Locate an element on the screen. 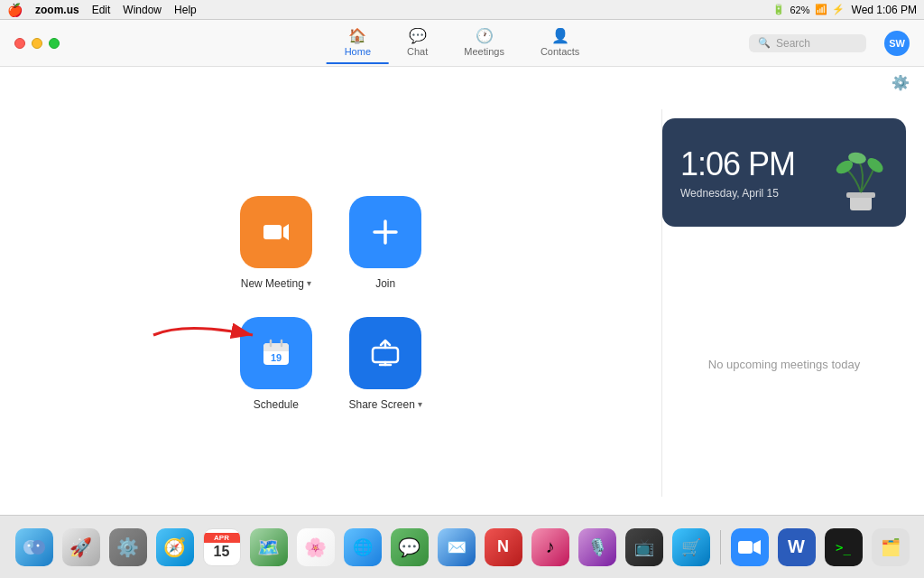  meetings-icon: 🕐 is located at coordinates (485, 36).